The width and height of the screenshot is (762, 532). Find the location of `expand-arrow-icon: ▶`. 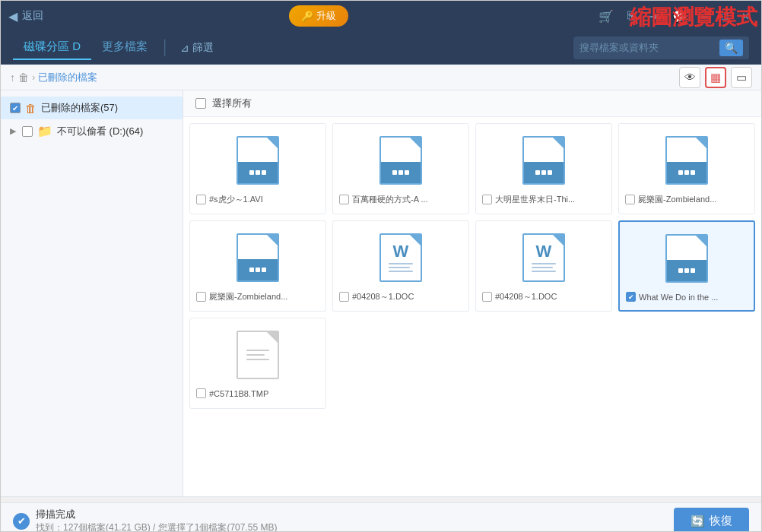

expand-arrow-icon: ▶ is located at coordinates (13, 131).